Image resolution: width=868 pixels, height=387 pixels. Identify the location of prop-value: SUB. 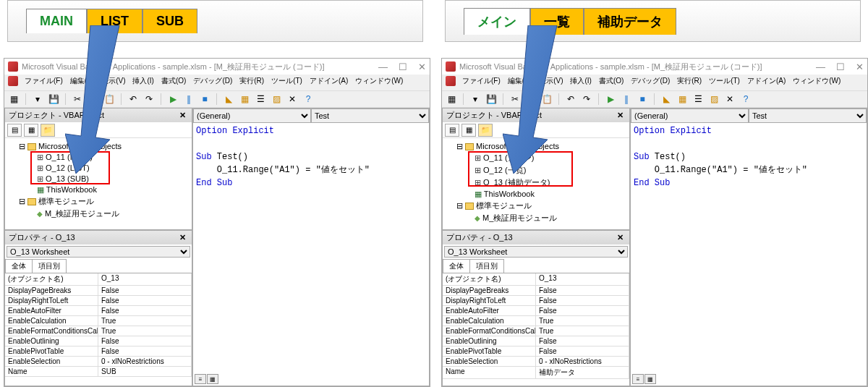
(145, 372).